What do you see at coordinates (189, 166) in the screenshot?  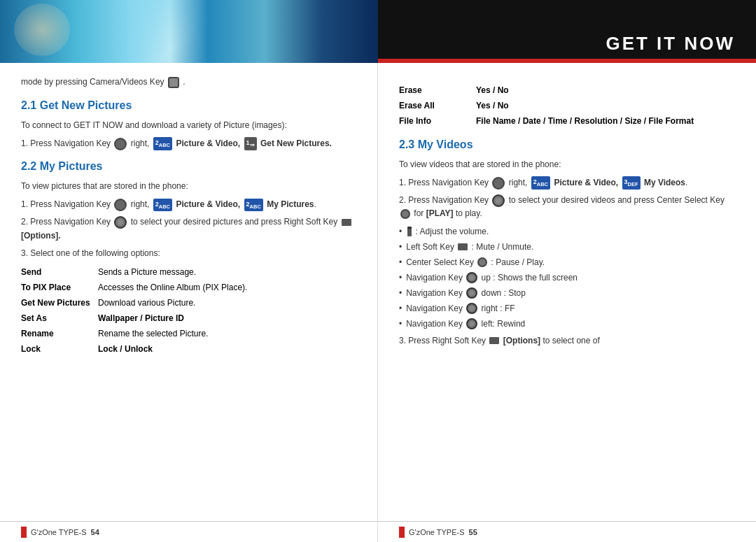 I see `section-22-title: 2.2 My Pictures` at bounding box center [189, 166].